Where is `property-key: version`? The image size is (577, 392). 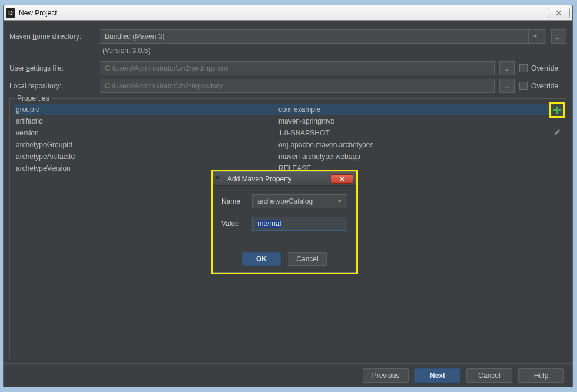 property-key: version is located at coordinates (146, 133).